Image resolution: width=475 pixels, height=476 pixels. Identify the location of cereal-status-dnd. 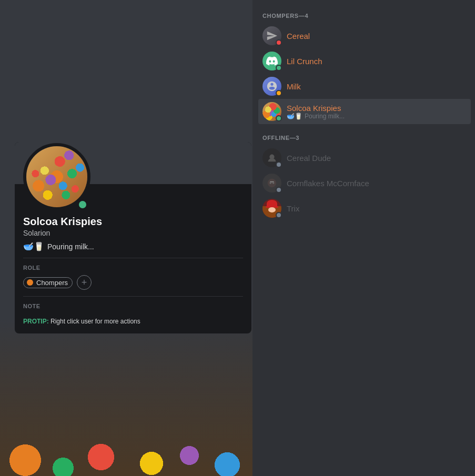
(279, 43).